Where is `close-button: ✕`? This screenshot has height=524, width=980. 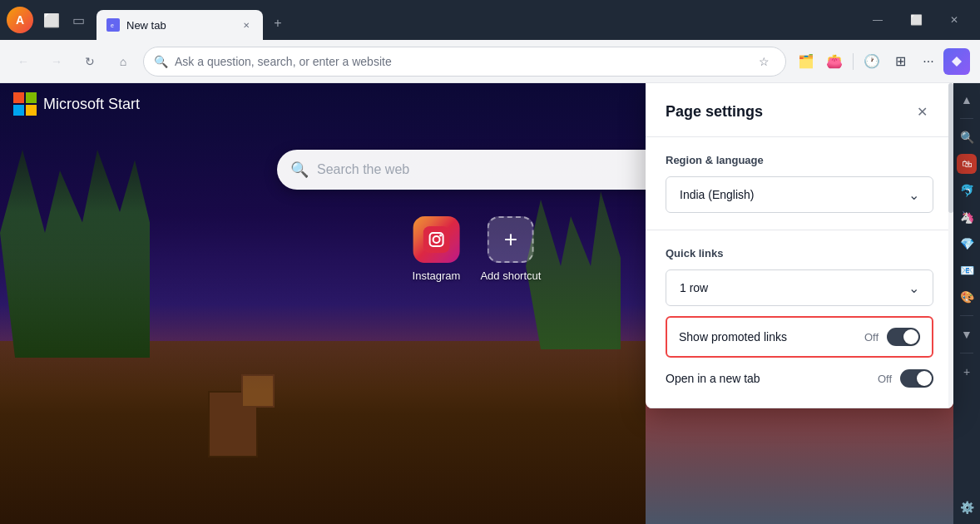 close-button: ✕ is located at coordinates (954, 20).